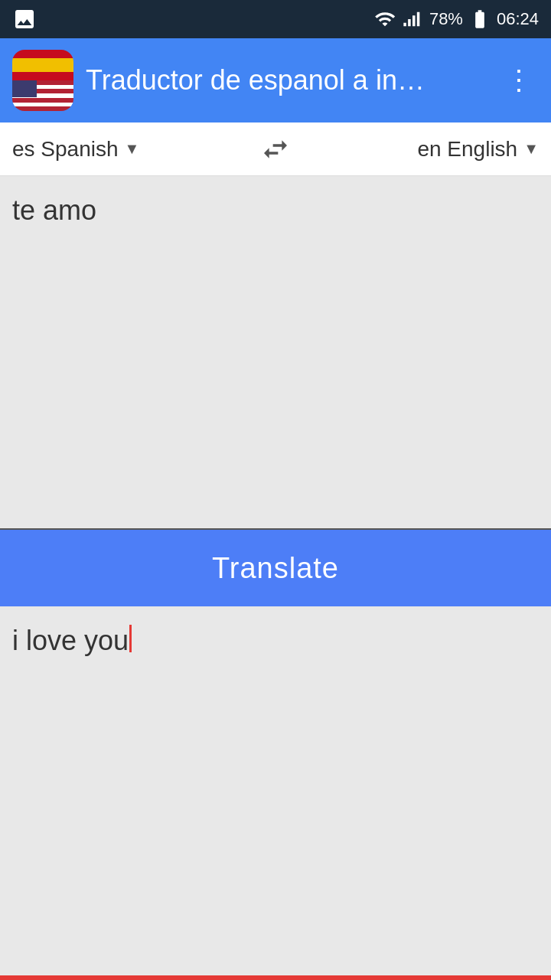  I want to click on language-bar: es Spanish ▼ en English ▼, so click(276, 149).